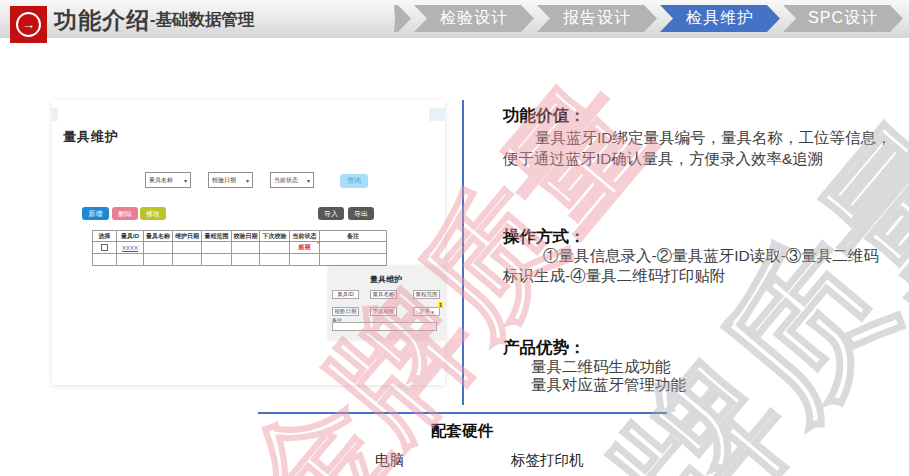 The height and width of the screenshot is (476, 909). What do you see at coordinates (384, 326) in the screenshot?
I see `remark-input` at bounding box center [384, 326].